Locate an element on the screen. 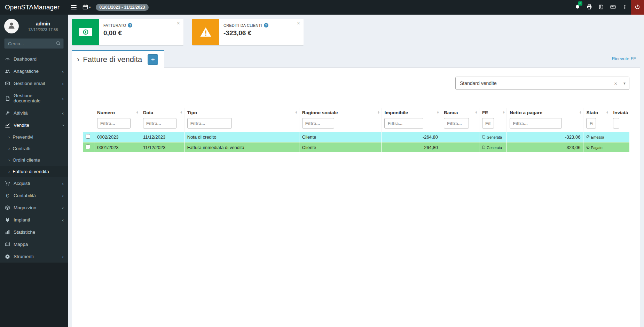  table-row: 0001/2023 11/12/2023 Fattura immediata d… is located at coordinates (356, 147).